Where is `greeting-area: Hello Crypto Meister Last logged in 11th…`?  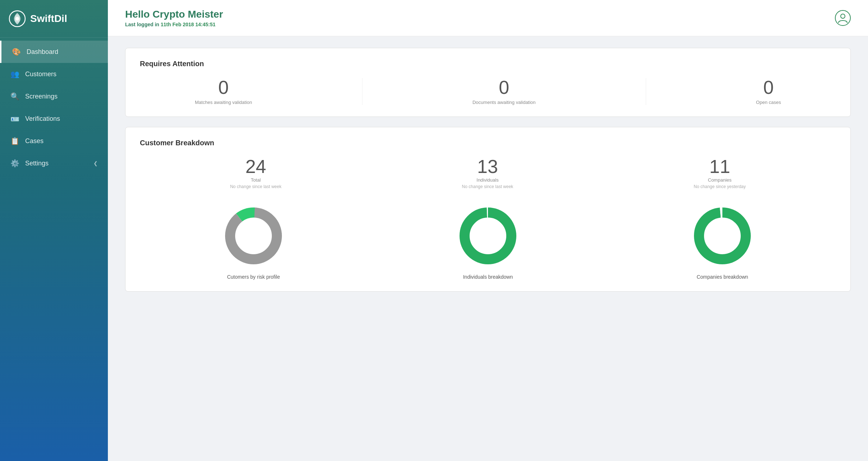 greeting-area: Hello Crypto Meister Last logged in 11th… is located at coordinates (174, 18).